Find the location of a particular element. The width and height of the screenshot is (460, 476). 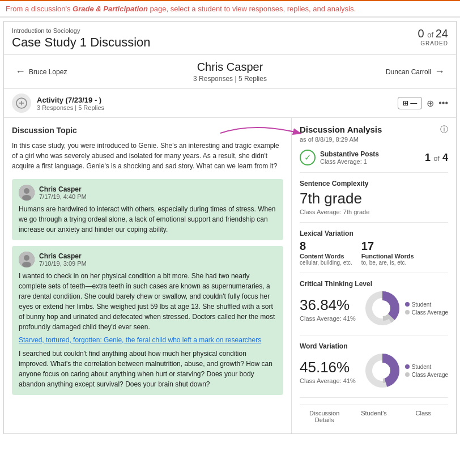

legend-class-dot is located at coordinates (407, 312).